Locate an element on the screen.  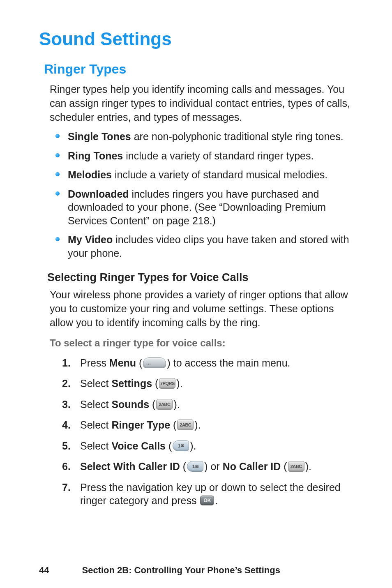
step-5: Select Voice Calls (1✉). is located at coordinates (210, 446).